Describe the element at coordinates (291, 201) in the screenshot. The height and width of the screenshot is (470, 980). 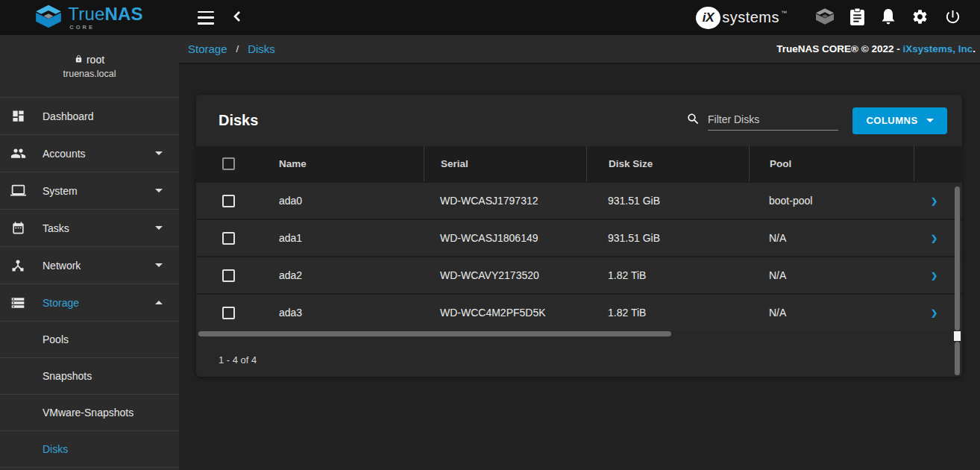
I see `cell-name: ada0` at that location.